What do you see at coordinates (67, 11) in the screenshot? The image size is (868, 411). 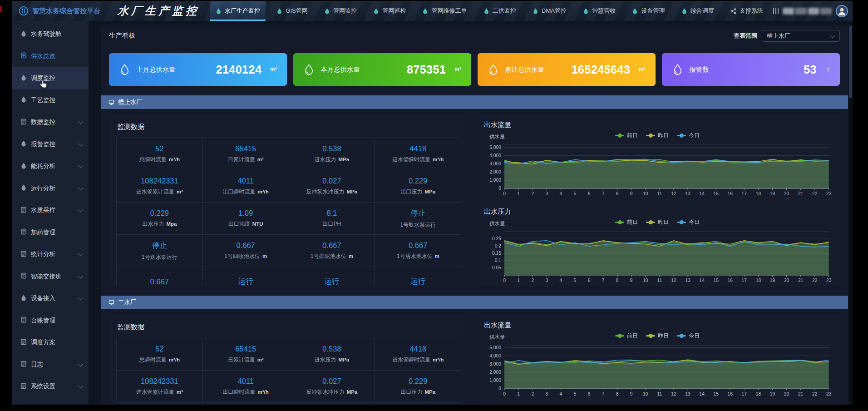 I see `brand: 智慧水务综合管控平台` at bounding box center [67, 11].